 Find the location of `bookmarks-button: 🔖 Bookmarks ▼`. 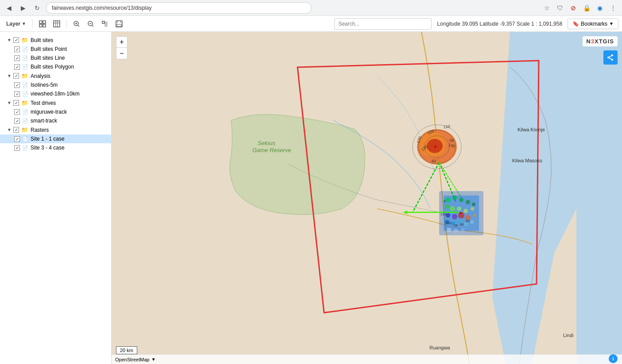

bookmarks-button: 🔖 Bookmarks ▼ is located at coordinates (593, 24).